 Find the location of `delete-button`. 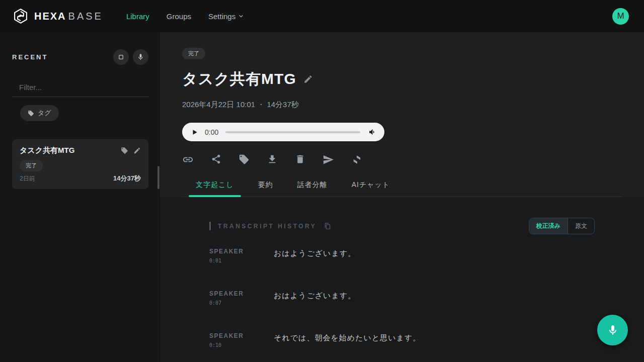

delete-button is located at coordinates (300, 160).